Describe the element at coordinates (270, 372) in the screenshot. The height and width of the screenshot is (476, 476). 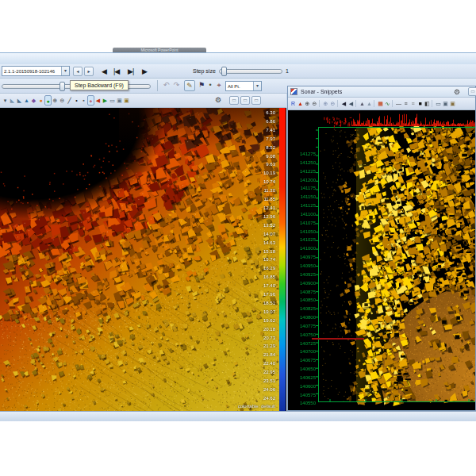
I see `depth-label: 22.95` at that location.